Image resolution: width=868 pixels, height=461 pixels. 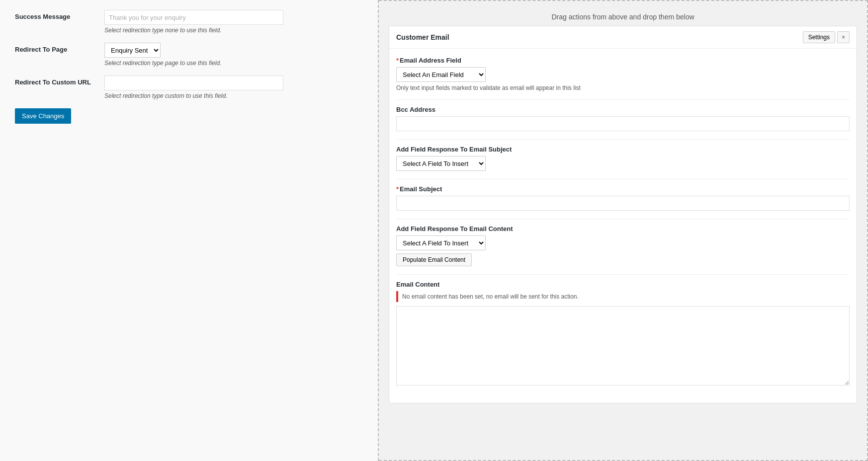 I want to click on email-content-section: Email Content No email content has been …, so click(x=623, y=334).